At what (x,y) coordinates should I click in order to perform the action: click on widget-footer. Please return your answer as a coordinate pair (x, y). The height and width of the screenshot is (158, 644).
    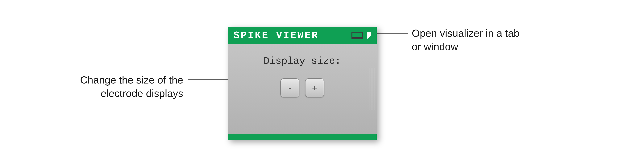
    Looking at the image, I should click on (302, 137).